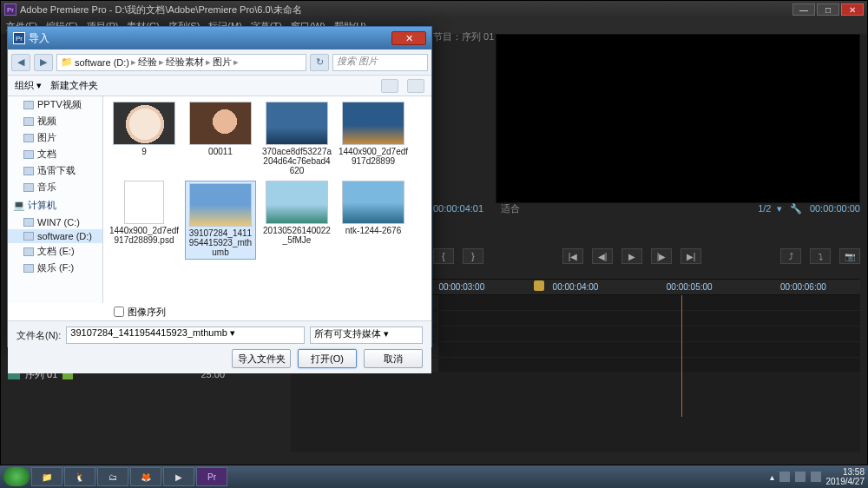 The width and height of the screenshot is (868, 488). I want to click on refresh-button: ↻, so click(319, 63).